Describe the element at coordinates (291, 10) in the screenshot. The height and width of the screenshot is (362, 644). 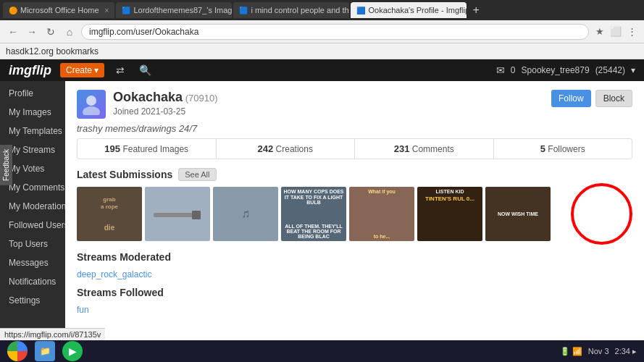
I see `tab-mind-control: 🟦 i mind control people and this b... ×` at that location.